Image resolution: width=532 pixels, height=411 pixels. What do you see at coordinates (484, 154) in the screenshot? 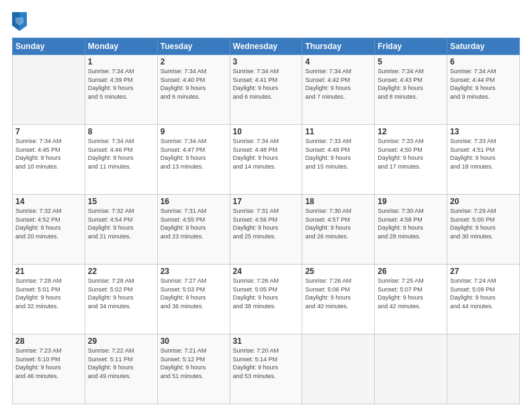
I see `day-info: Sunrise: 7:33 AM Sunset: 4:51 PM Dayligh…` at bounding box center [484, 154].